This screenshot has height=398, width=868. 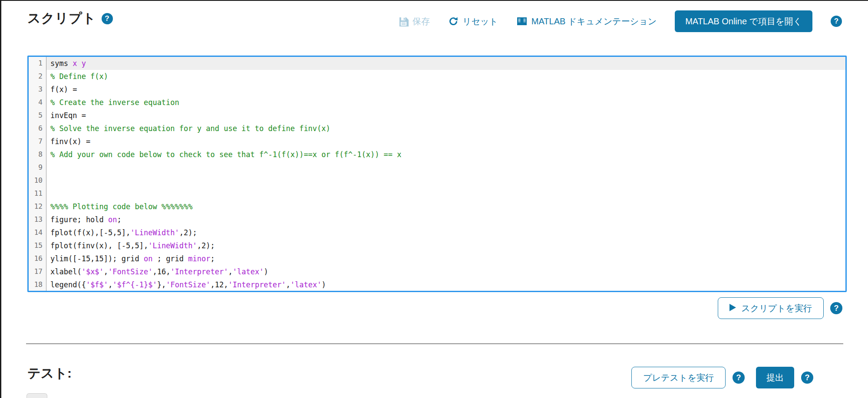 I want to click on save-floppy-icon, so click(x=404, y=22).